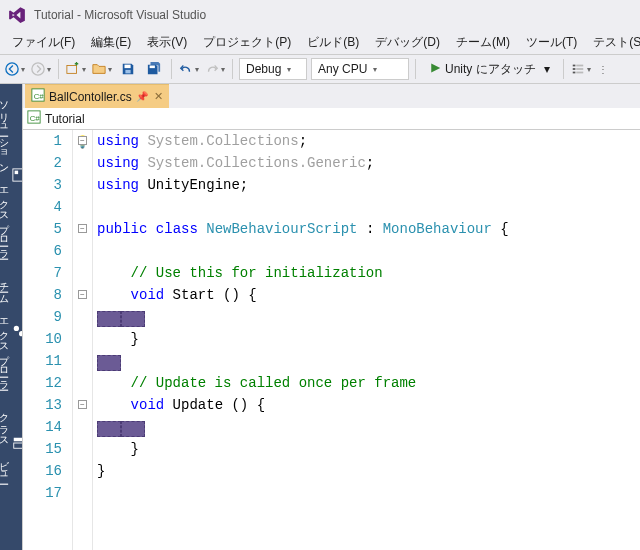 This screenshot has height=550, width=640. What do you see at coordinates (333, 42) in the screenshot?
I see `menu-build: ビルド(B)` at bounding box center [333, 42].